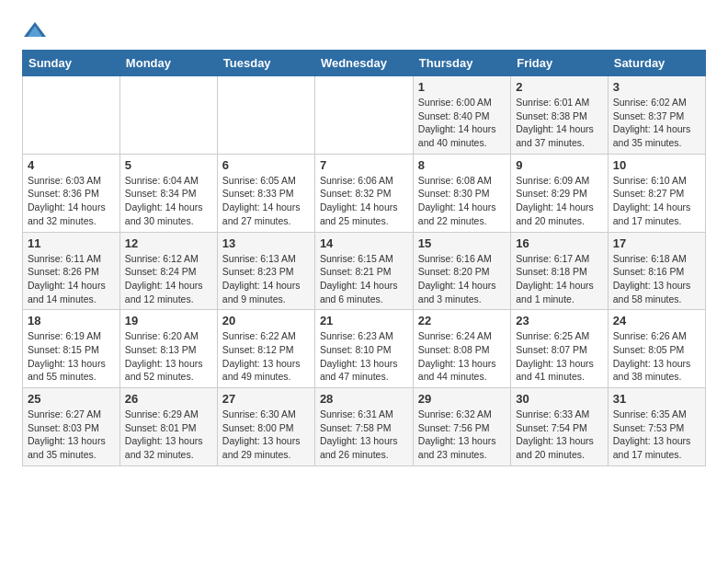  I want to click on day-info: Sunrise: 6:01 AMSunset: 8:38 PMDaylight:…, so click(559, 123).